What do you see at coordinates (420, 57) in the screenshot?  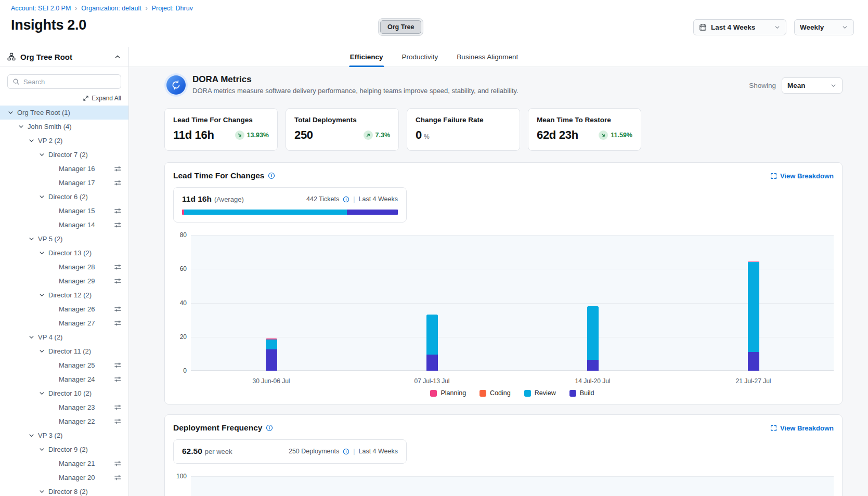 I see `tab-productivity: Productivity` at bounding box center [420, 57].